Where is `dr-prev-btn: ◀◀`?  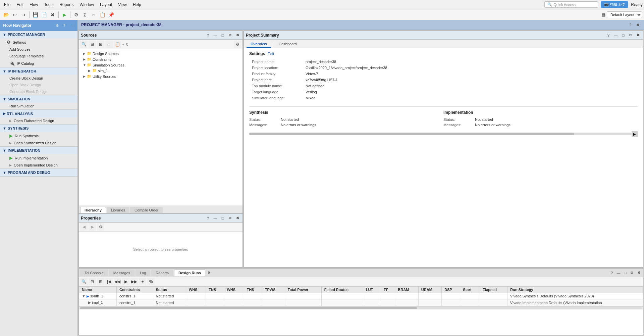
dr-prev-btn: ◀◀ is located at coordinates (117, 282).